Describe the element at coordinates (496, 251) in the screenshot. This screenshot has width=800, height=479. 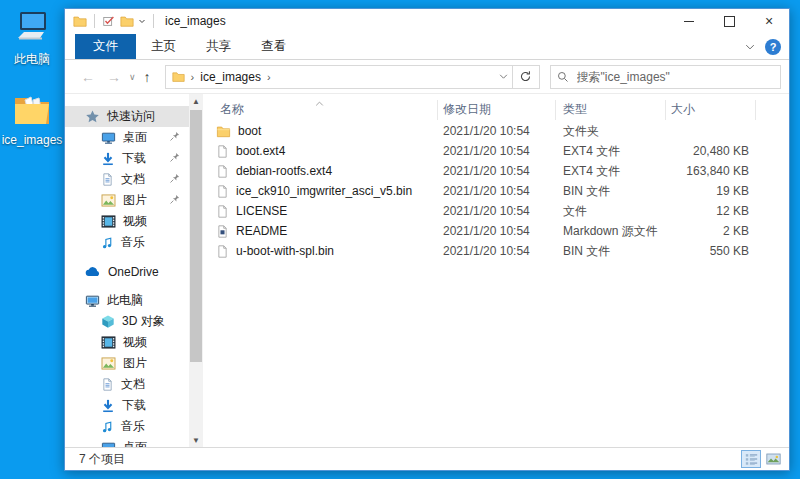
I see `file-row: u-boot-with-spl.bin 2021/1/20 10:54 BIN …` at that location.